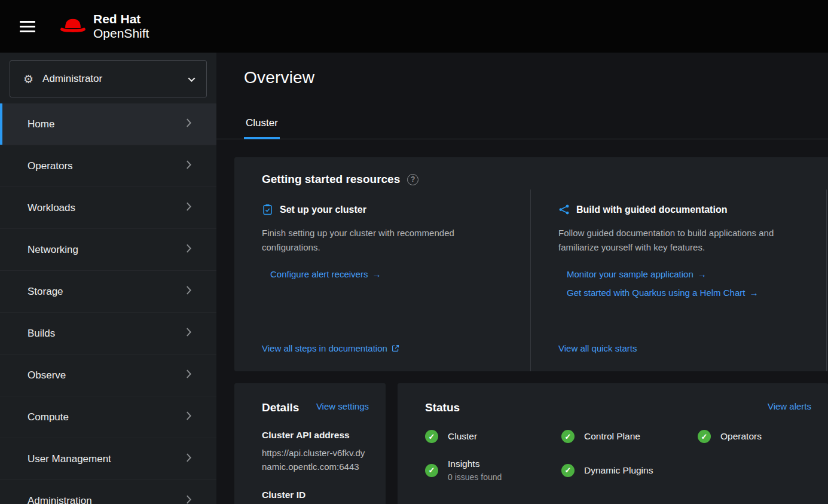 The height and width of the screenshot is (504, 828). What do you see at coordinates (652, 210) in the screenshot?
I see `guided-documentation-title: Build with guided documentation` at bounding box center [652, 210].